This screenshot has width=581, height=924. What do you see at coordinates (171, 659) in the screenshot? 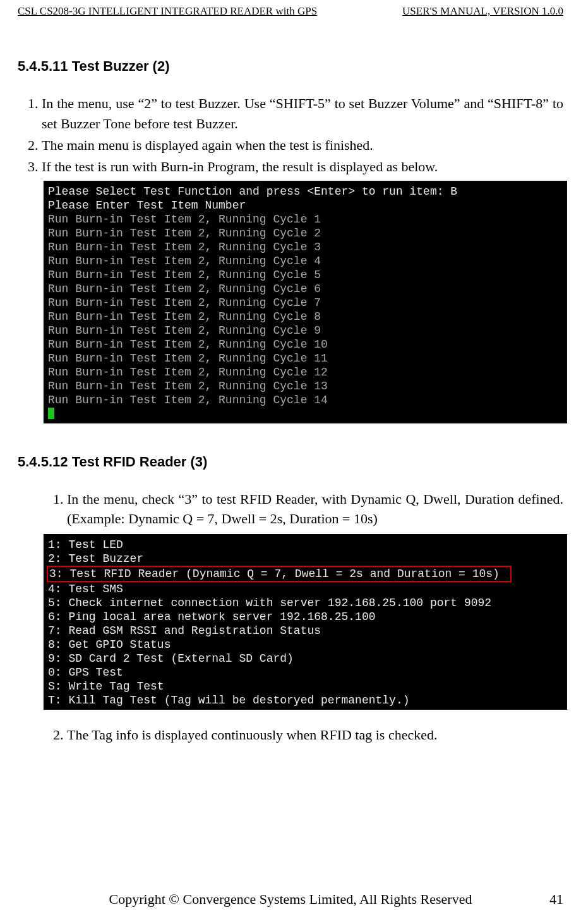
I see `terminal-line: 9: SD Card 2 Test (External SD Card)` at bounding box center [171, 659].